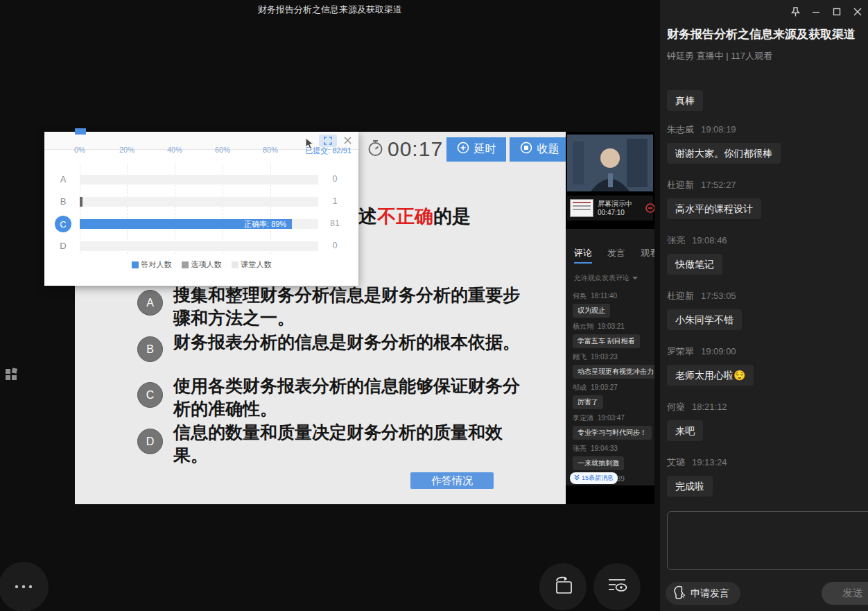  Describe the element at coordinates (199, 224) in the screenshot. I see `poll-bar-c: 正确率: 89%` at that location.